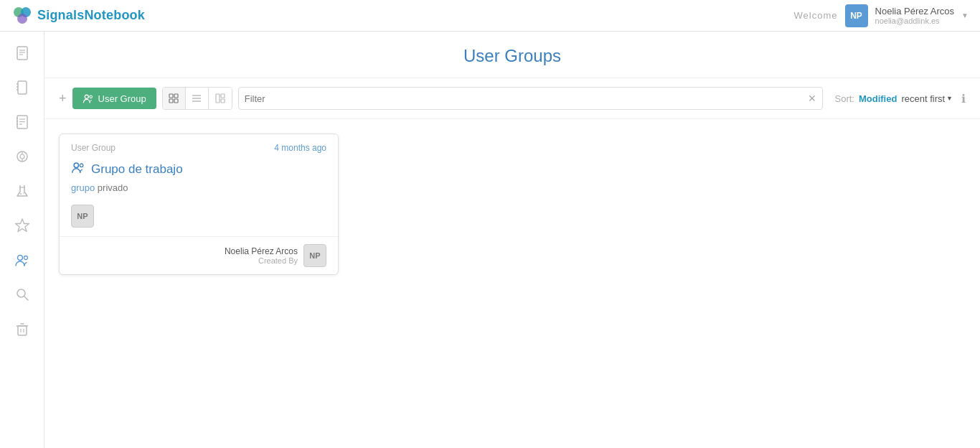 Image resolution: width=980 pixels, height=448 pixels. I want to click on sidebar-item-favorites, so click(22, 225).